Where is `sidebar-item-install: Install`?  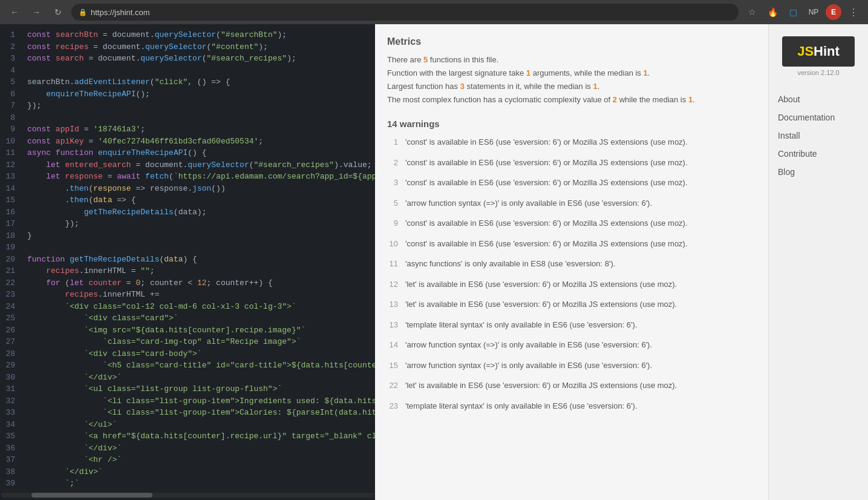
sidebar-item-install: Install is located at coordinates (818, 136).